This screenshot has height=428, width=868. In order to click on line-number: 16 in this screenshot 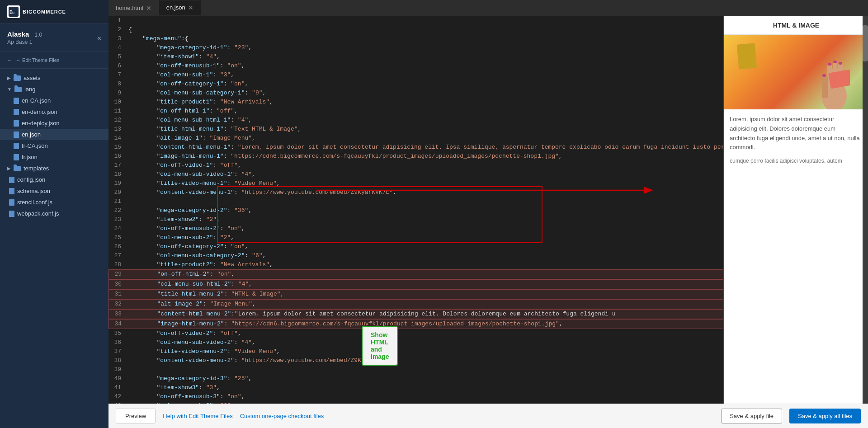, I will do `click(118, 156)`.